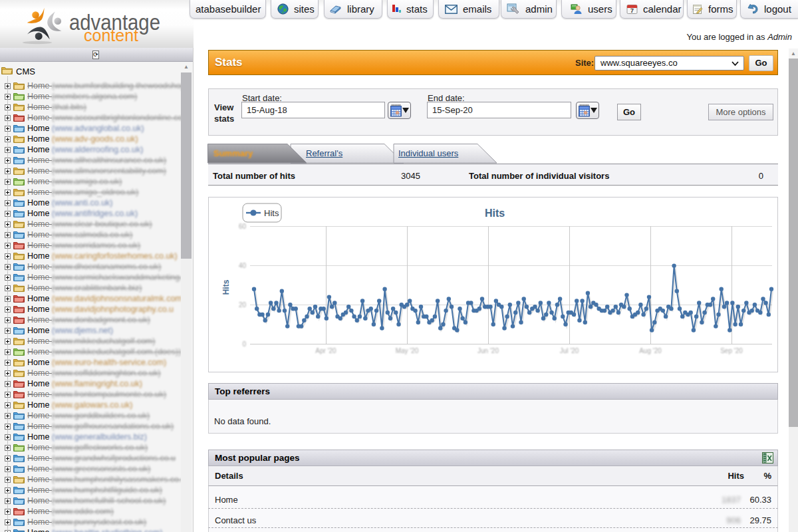  I want to click on svg-text: content, so click(111, 35).